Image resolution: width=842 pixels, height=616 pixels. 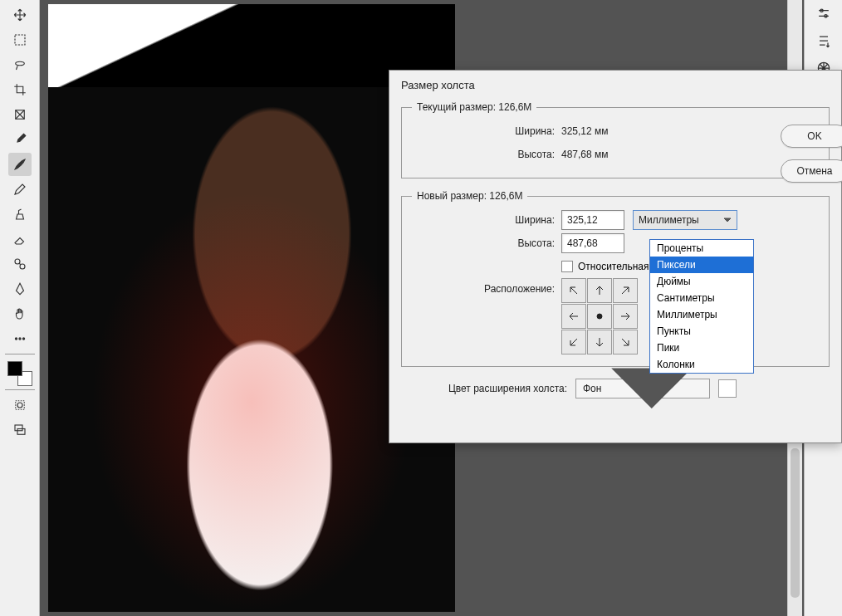 What do you see at coordinates (20, 15) in the screenshot?
I see `move-tool` at bounding box center [20, 15].